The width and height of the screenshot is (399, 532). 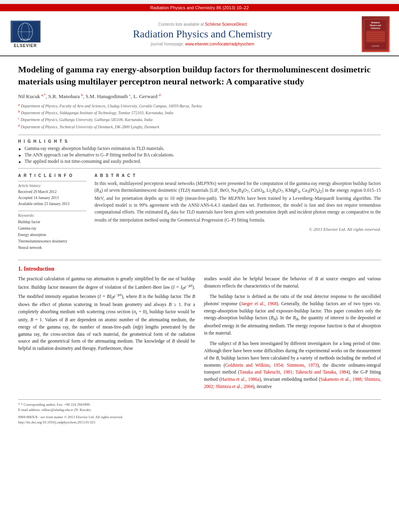 What do you see at coordinates (200, 413) in the screenshot?
I see `footnote-section: * * Corresponding author. Fax: +90 224 2…` at bounding box center [200, 413].